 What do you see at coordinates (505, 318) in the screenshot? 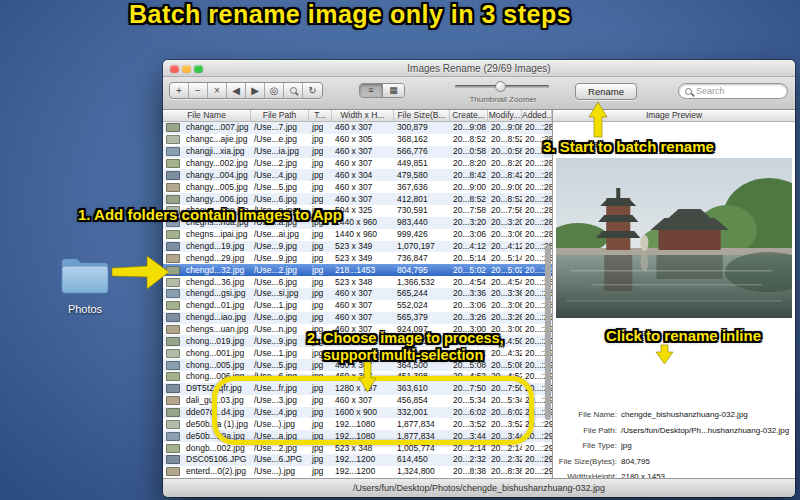
I see `cell-modify: 20...3:26` at bounding box center [505, 318].